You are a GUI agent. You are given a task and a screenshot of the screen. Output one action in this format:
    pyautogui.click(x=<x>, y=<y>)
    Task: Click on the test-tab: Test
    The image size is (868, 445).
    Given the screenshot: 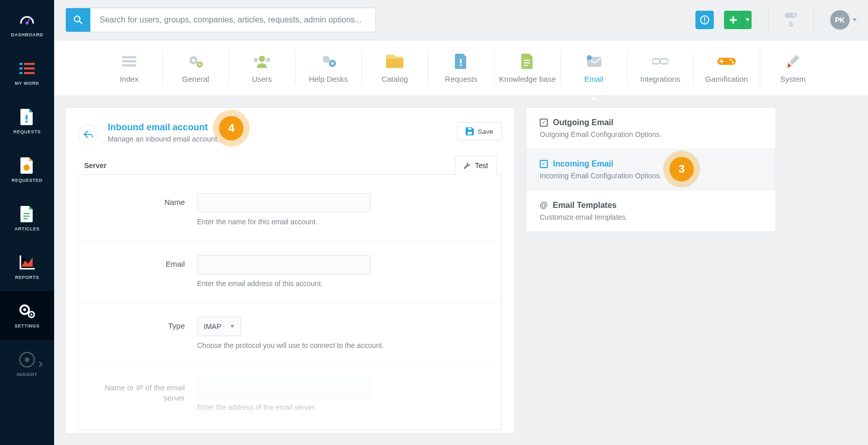 What is the action you would take?
    pyautogui.click(x=476, y=166)
    